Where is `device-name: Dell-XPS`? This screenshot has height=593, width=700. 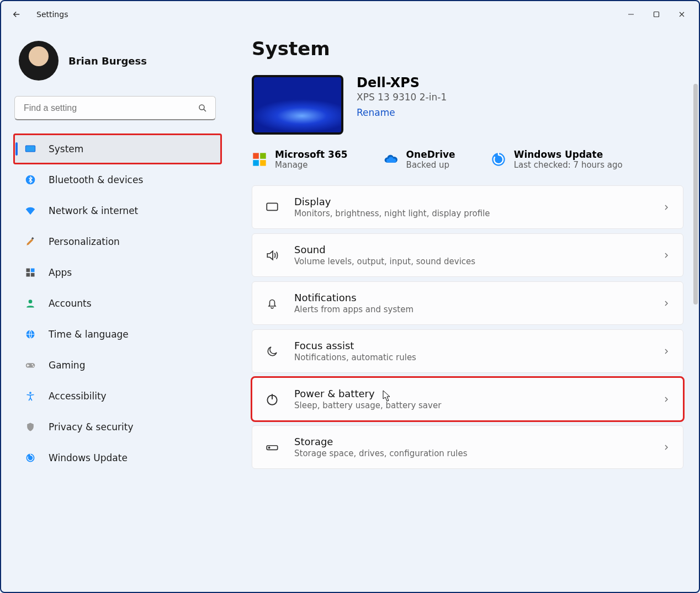 device-name: Dell-XPS is located at coordinates (402, 83).